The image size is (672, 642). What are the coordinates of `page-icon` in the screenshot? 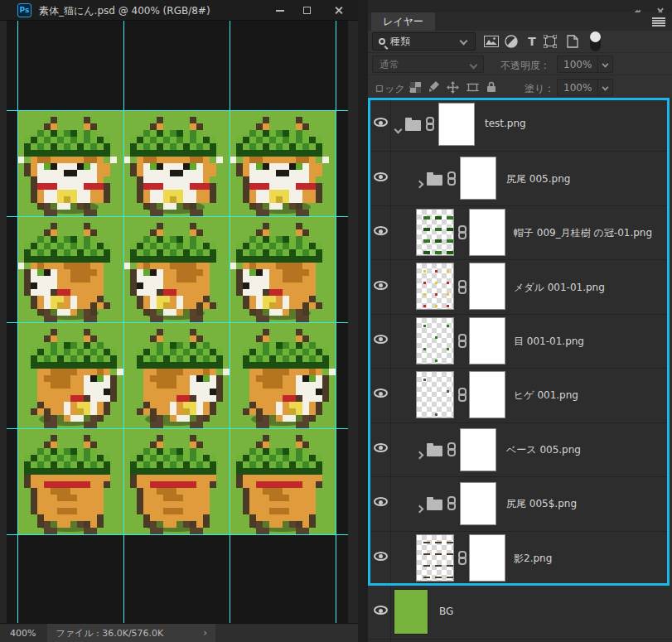 It's located at (573, 41).